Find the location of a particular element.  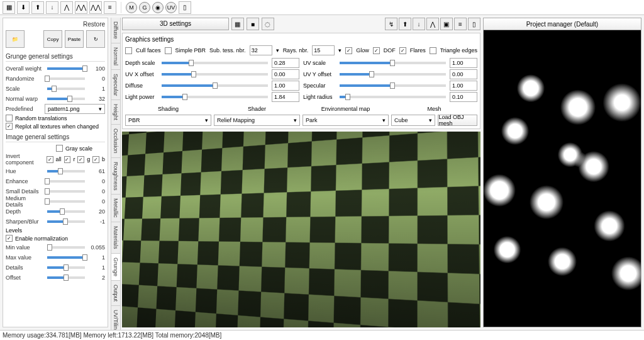

load-obj-button: Load OBJ mesh is located at coordinates (457, 120).